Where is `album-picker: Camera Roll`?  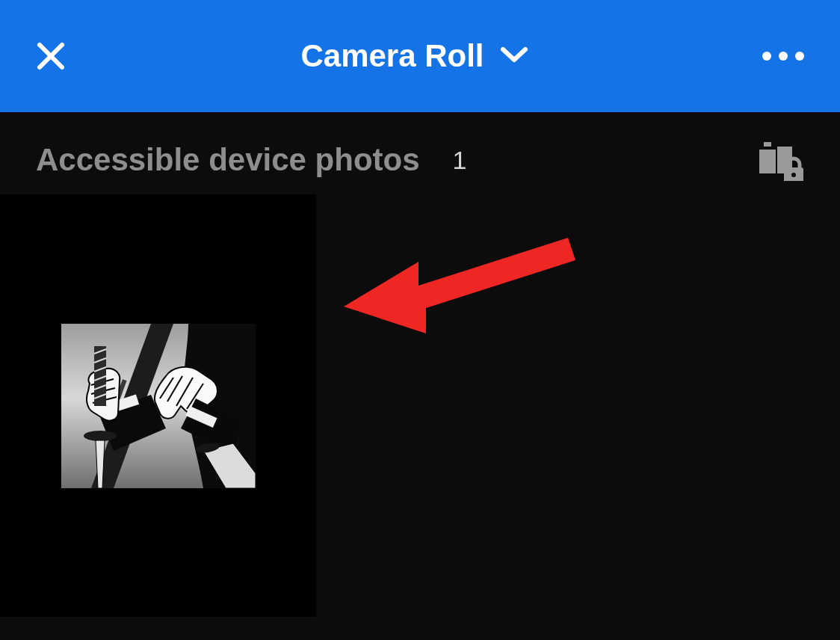
album-picker: Camera Roll is located at coordinates (414, 56).